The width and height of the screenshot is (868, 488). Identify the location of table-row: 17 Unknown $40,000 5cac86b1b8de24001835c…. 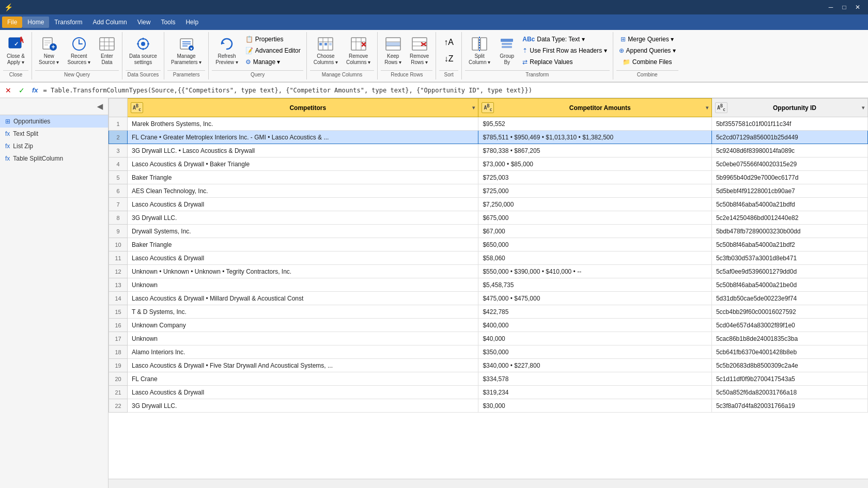
(489, 339).